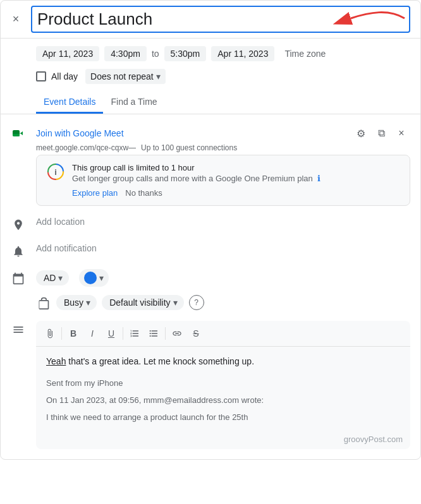  What do you see at coordinates (223, 418) in the screenshot?
I see `description-line-7: I think we need to arrange a product lau…` at bounding box center [223, 418].